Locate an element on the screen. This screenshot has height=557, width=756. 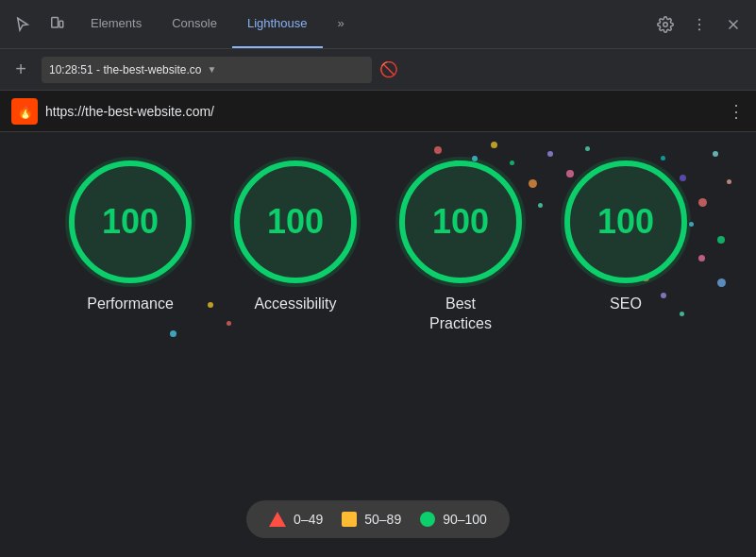
url-field: 10:28:51 - the-best-website.co ▼ is located at coordinates (207, 70).